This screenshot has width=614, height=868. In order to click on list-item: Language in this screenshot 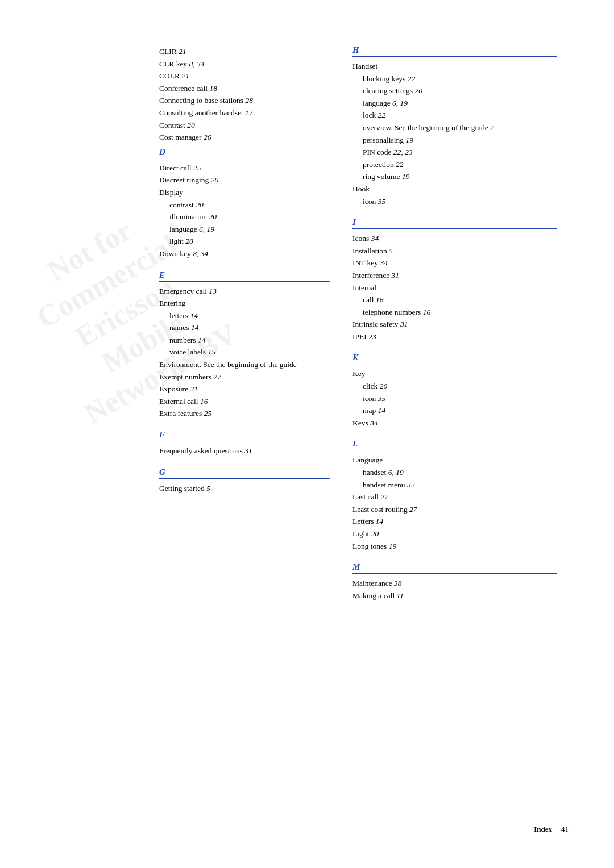, I will do `click(455, 460)`.